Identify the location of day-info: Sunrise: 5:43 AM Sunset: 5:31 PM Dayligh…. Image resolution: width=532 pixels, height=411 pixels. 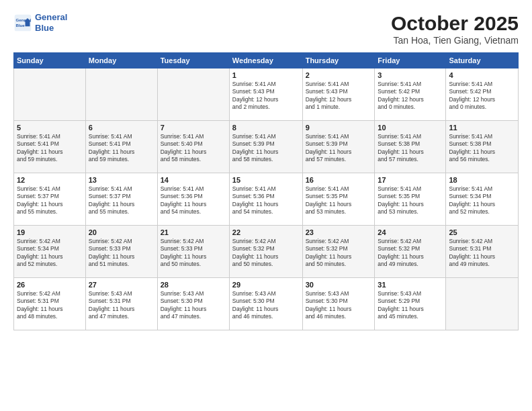
(122, 306).